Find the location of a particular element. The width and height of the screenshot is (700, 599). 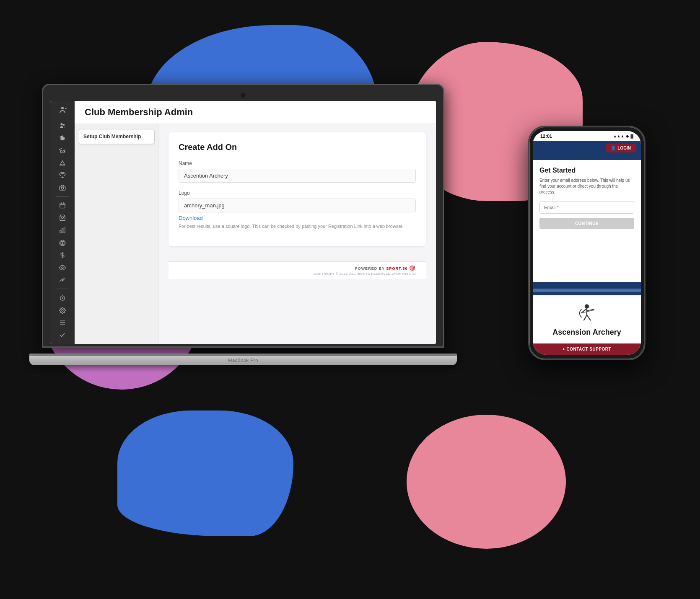

iphone-body: 12:01 ▲▲▲ ◈ ▓ 👤 LOGIN is located at coordinates (587, 243).